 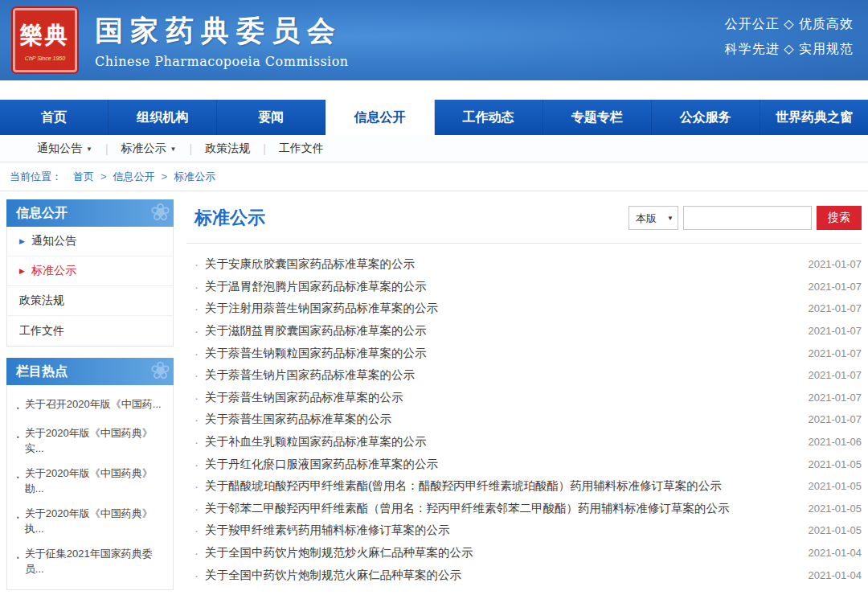 I want to click on article-row-10: ·关于醋酸琥珀酸羟丙甲纤维素酯(曾用名：醋酸羟丙甲纤维素琥珀酸酯）药用辅料标准修…, so click(x=524, y=486).